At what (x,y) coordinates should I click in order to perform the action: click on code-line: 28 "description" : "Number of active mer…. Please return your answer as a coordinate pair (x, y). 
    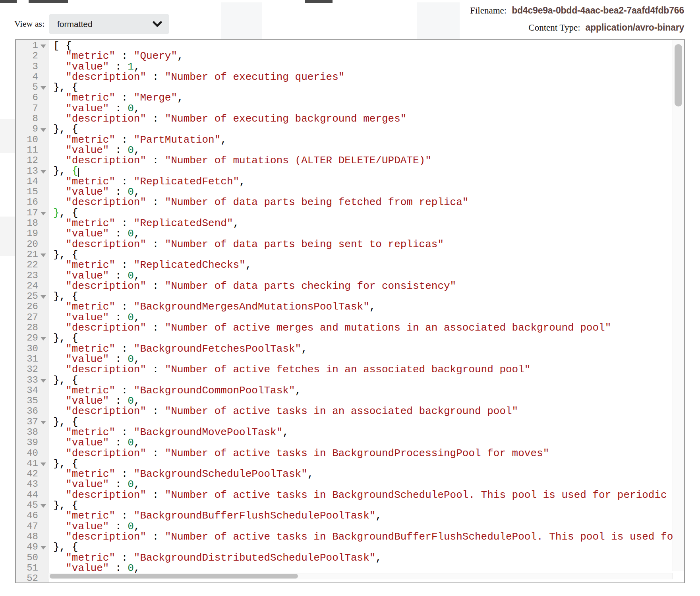
    Looking at the image, I should click on (344, 328).